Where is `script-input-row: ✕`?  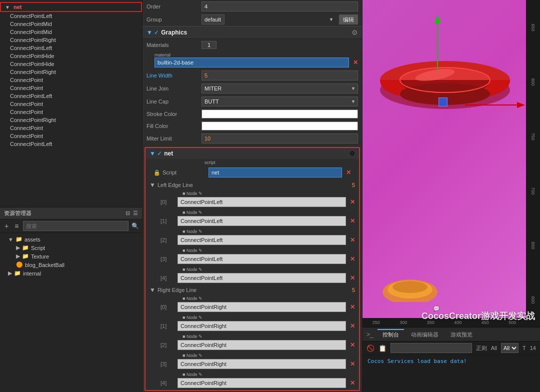 script-input-row: ✕ is located at coordinates (280, 172).